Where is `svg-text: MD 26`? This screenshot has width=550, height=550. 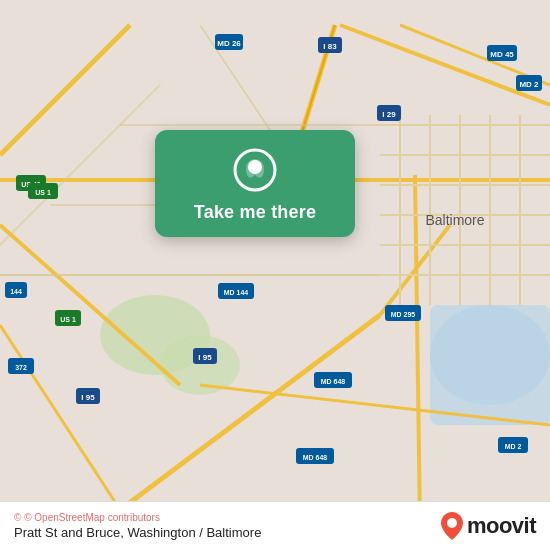 svg-text: MD 26 is located at coordinates (229, 44).